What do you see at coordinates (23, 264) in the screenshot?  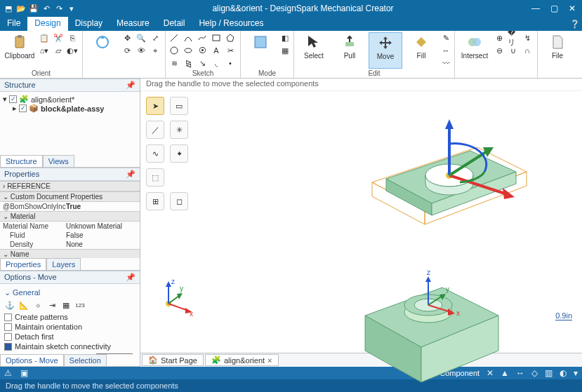 I see `tab-properties: Properties` at bounding box center [23, 264].